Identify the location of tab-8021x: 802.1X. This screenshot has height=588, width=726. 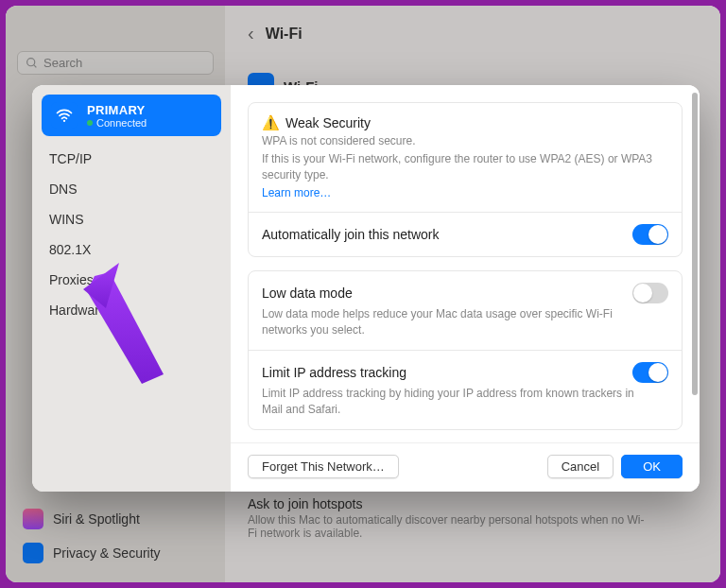
(131, 250).